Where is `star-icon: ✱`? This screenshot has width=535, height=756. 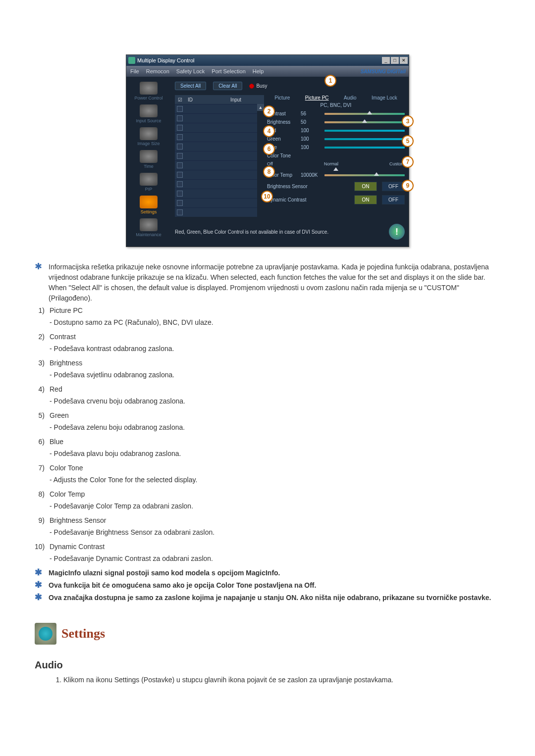 star-icon: ✱ is located at coordinates (39, 572).